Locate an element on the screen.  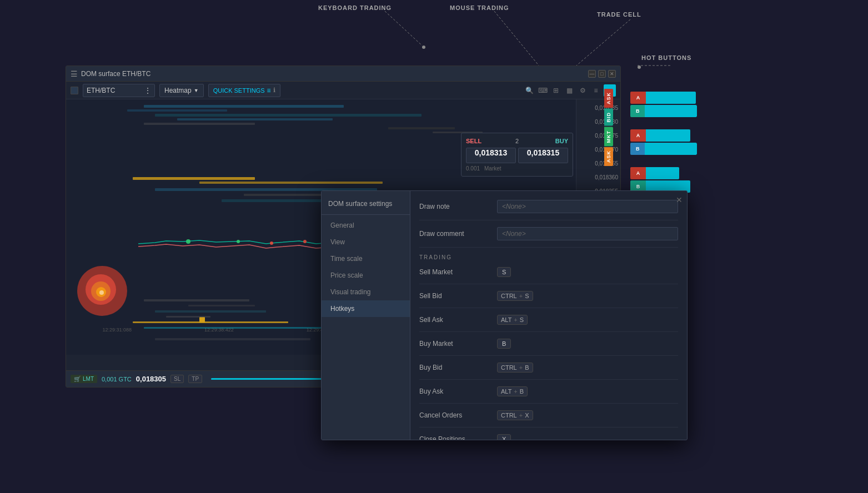
settings-icon: ⚙ is located at coordinates (583, 90).